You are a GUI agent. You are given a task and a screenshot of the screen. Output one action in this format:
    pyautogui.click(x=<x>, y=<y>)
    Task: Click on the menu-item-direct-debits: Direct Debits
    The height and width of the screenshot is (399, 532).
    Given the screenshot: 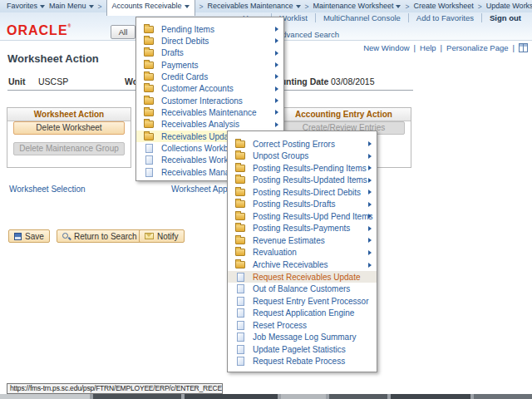 What is the action you would take?
    pyautogui.click(x=209, y=41)
    